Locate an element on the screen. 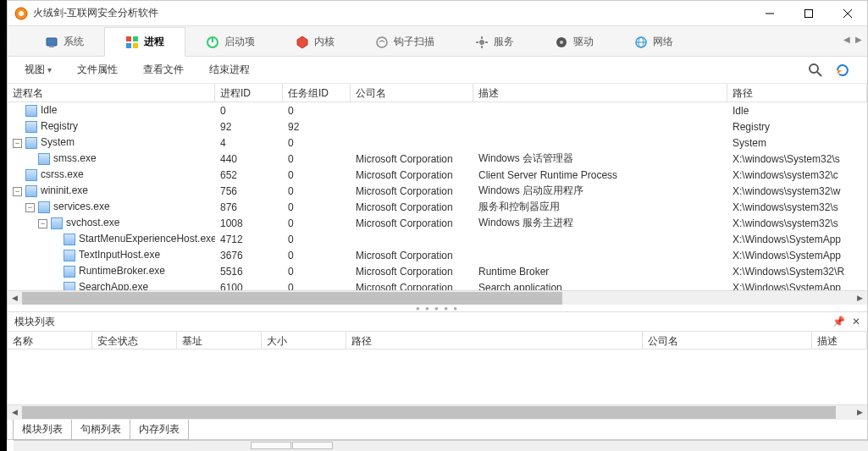 The image size is (868, 451). startup-icon is located at coordinates (213, 42).